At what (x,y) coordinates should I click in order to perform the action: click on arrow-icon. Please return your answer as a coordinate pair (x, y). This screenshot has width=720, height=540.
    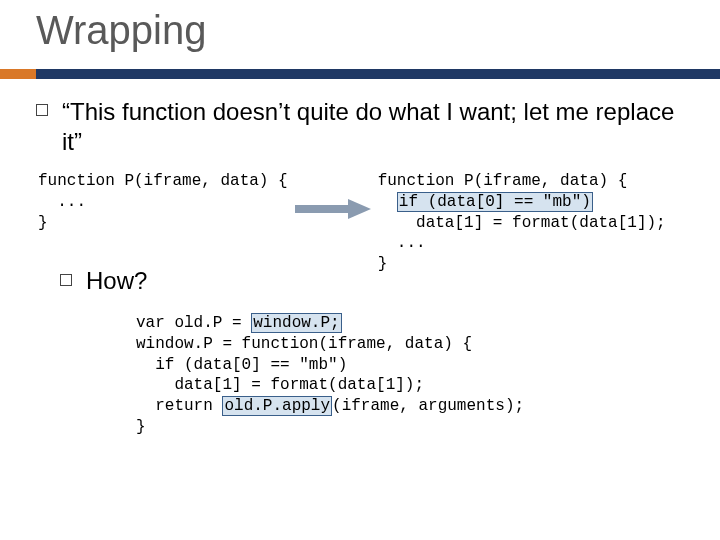
    Looking at the image, I should click on (333, 209).